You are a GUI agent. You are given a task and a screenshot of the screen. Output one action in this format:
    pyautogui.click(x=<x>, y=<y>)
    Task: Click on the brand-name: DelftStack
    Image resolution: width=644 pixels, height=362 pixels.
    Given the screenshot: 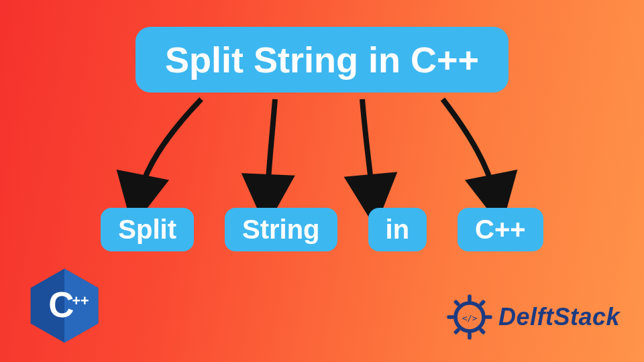 What is the action you would take?
    pyautogui.click(x=559, y=317)
    